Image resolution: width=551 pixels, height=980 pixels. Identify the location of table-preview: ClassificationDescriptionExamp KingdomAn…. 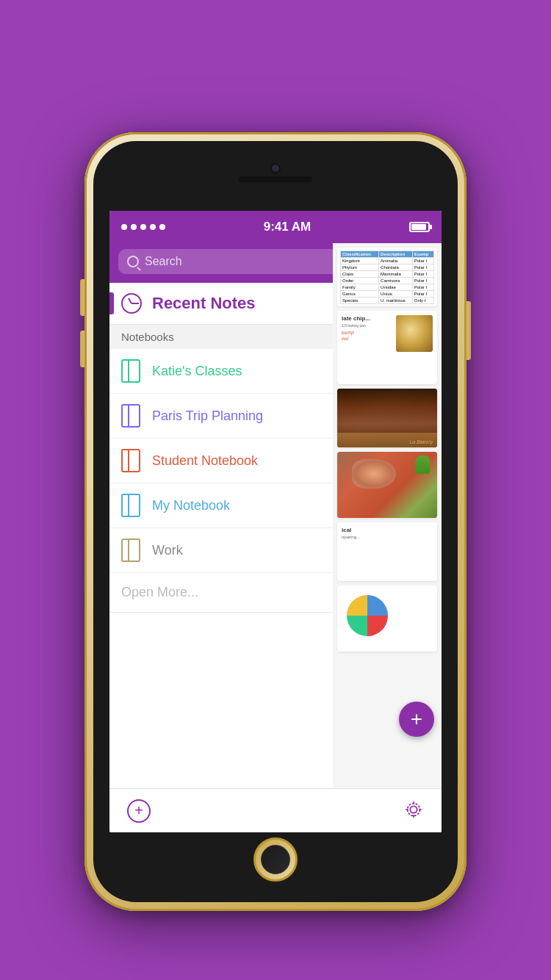
(387, 278).